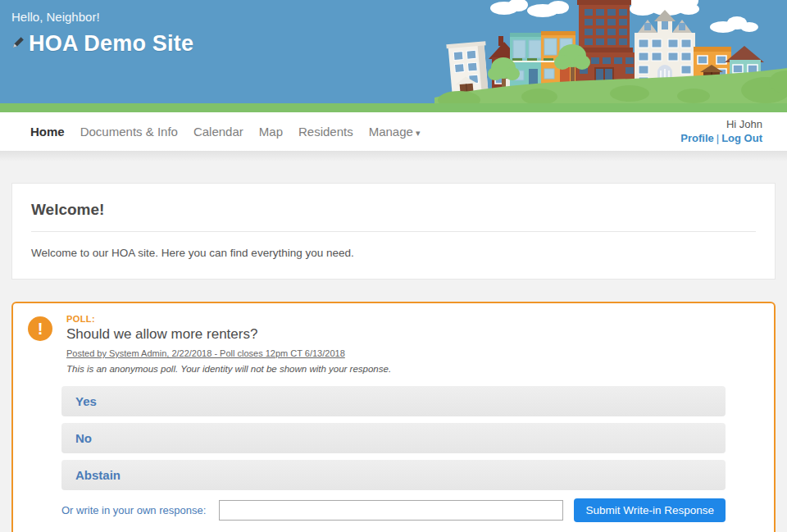 Image resolution: width=787 pixels, height=532 pixels. What do you see at coordinates (742, 138) in the screenshot?
I see `logout-link: Log Out` at bounding box center [742, 138].